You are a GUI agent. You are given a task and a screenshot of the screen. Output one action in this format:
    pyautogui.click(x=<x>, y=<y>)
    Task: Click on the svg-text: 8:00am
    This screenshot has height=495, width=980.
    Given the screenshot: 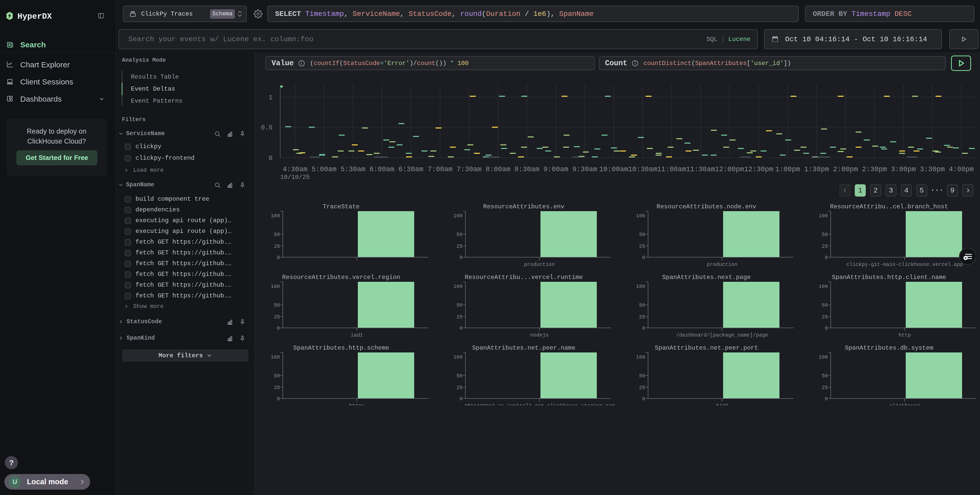 What is the action you would take?
    pyautogui.click(x=498, y=170)
    